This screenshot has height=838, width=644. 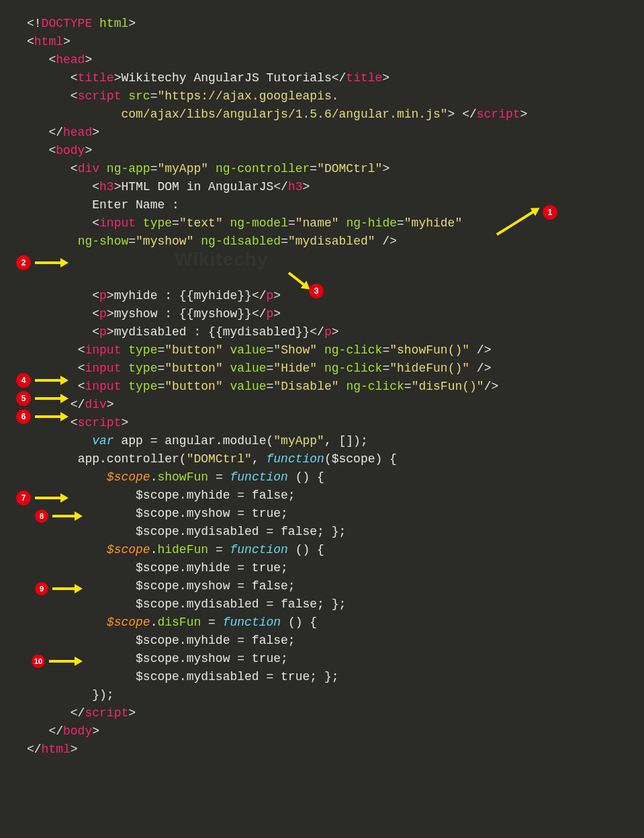 What do you see at coordinates (550, 212) in the screenshot?
I see `annotation-badge-1: 1` at bounding box center [550, 212].